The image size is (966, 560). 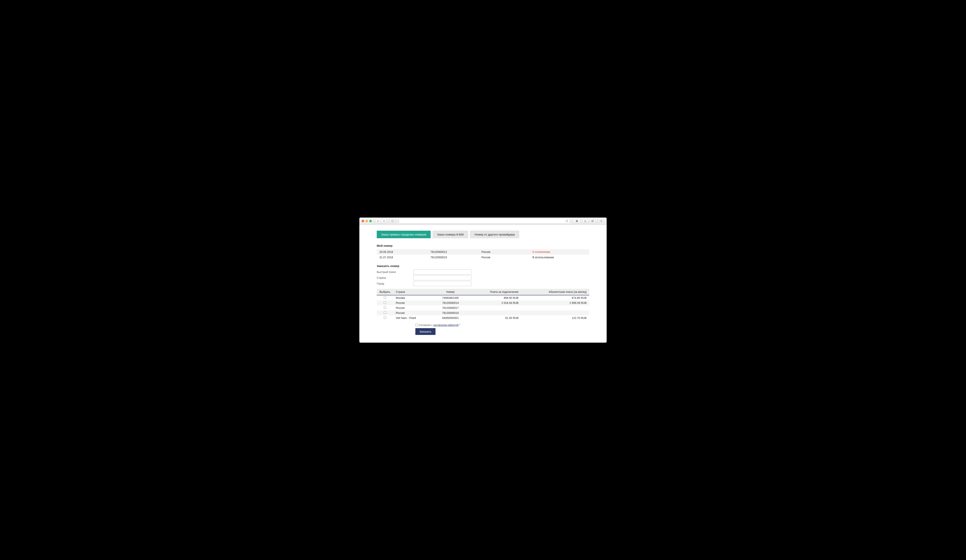 What do you see at coordinates (483, 280) in the screenshot?
I see `safari-window: Заказ прямых городских номеров Заказ ном…` at bounding box center [483, 280].